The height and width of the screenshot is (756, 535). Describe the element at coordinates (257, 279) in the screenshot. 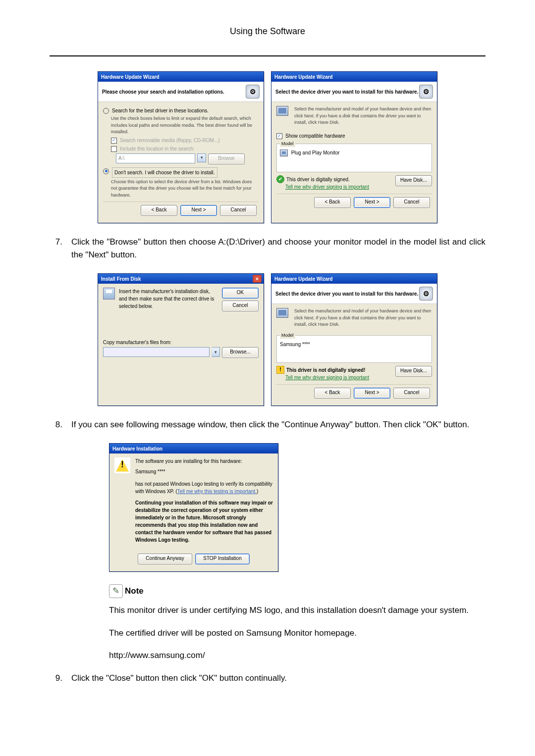

I see `close-icon: ×` at that location.